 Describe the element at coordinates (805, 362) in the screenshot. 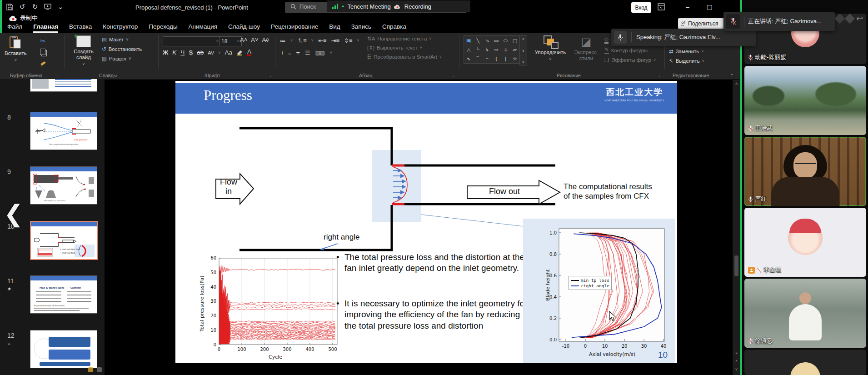

I see `participant-tile` at that location.